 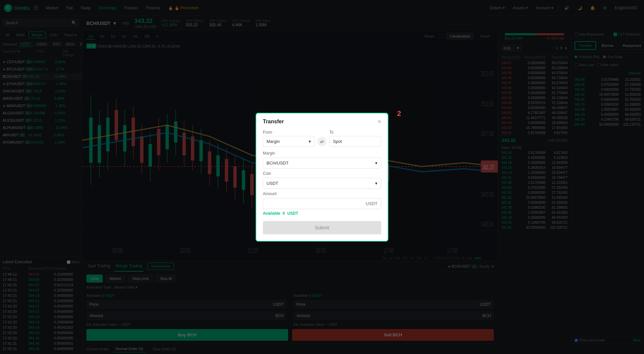 I want to click on coin-section-label: Coin, so click(x=322, y=174).